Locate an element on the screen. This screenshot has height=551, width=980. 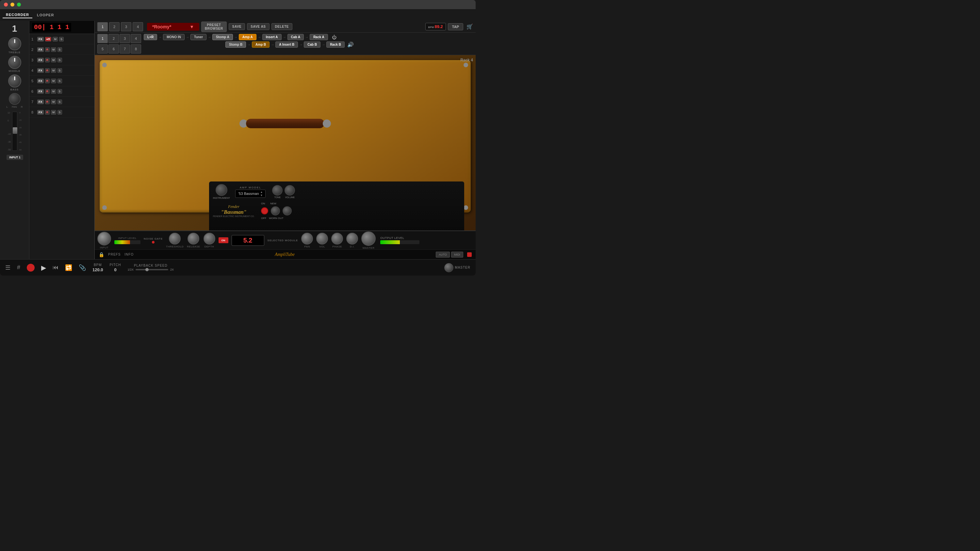
pan-knob is located at coordinates (14, 99).